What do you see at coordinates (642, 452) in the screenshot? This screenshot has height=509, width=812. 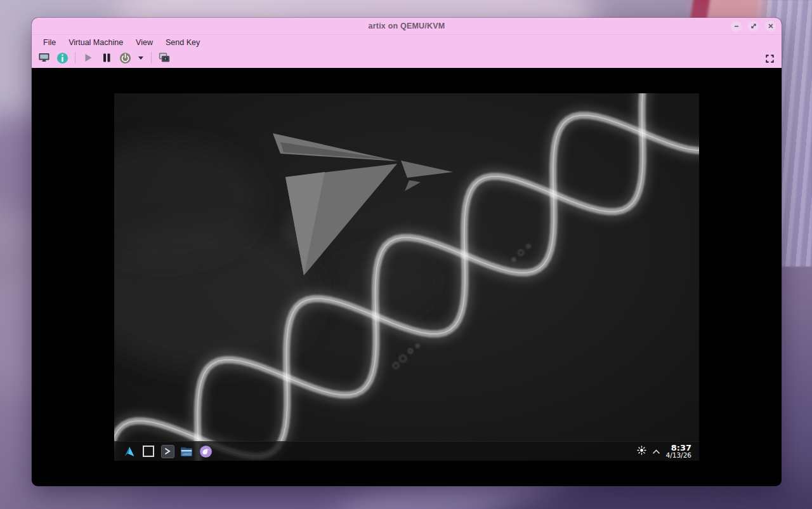 I see `brightness-tray-icon` at bounding box center [642, 452].